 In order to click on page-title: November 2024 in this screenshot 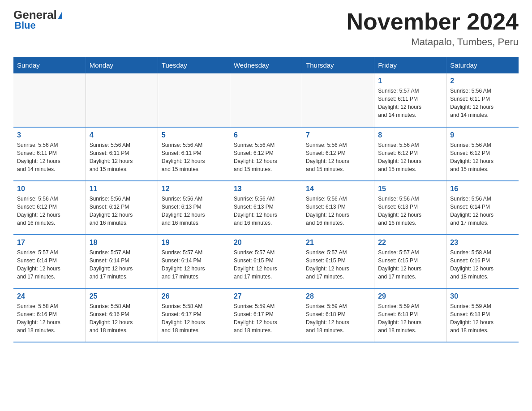, I will do `click(433, 21)`.